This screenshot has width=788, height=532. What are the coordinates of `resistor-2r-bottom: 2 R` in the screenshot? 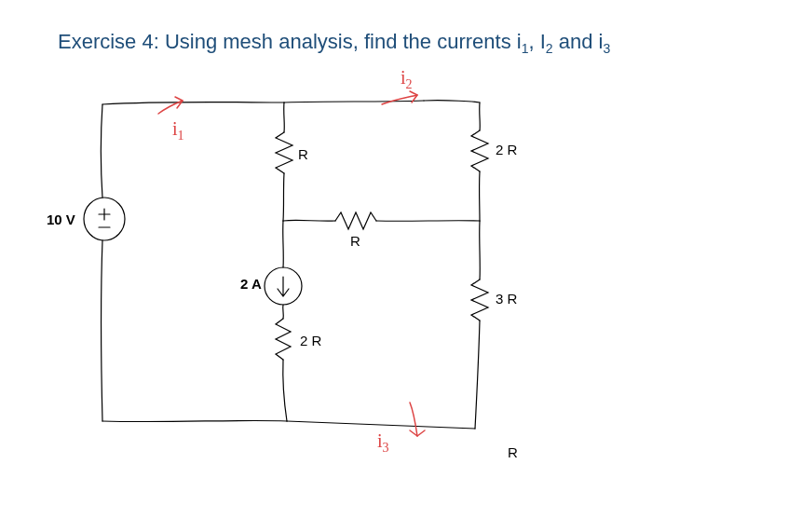 It's located at (311, 341).